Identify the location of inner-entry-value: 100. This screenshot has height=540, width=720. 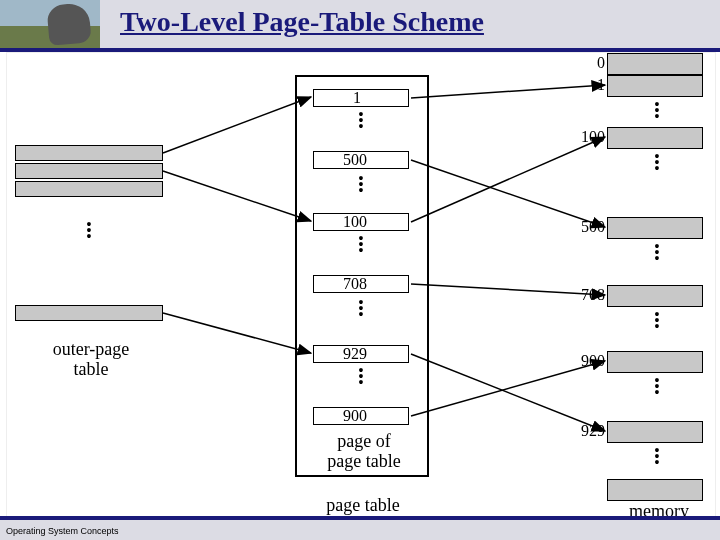
(355, 222).